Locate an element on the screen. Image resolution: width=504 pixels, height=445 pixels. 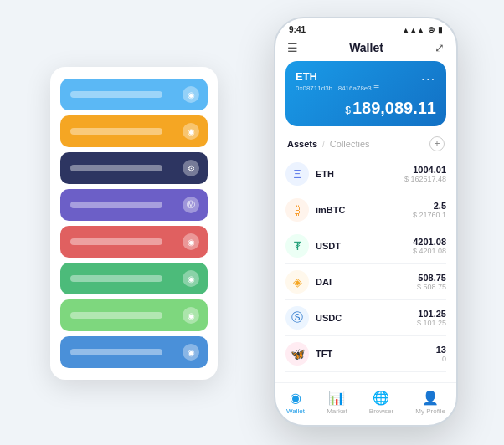
dai-amount-usd: $ 508.75 is located at coordinates (432, 287).